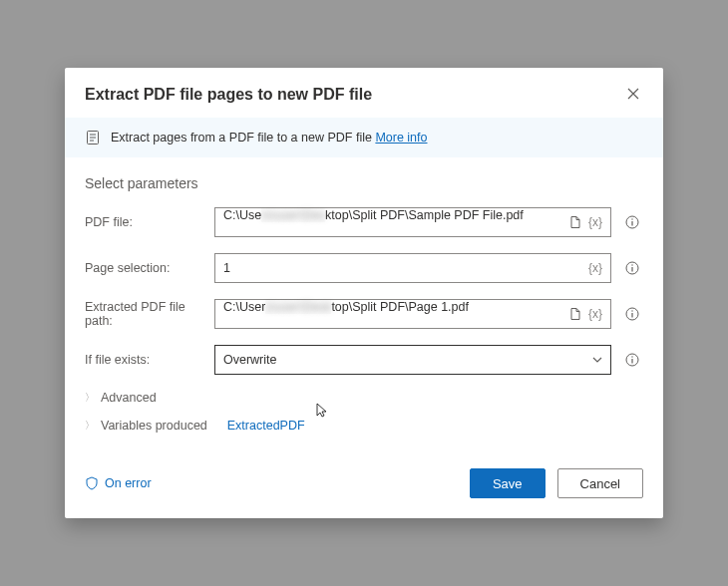 Image resolution: width=728 pixels, height=586 pixels. Describe the element at coordinates (364, 138) in the screenshot. I see `info-bar: Extract pages from a PDF file to a new P…` at that location.